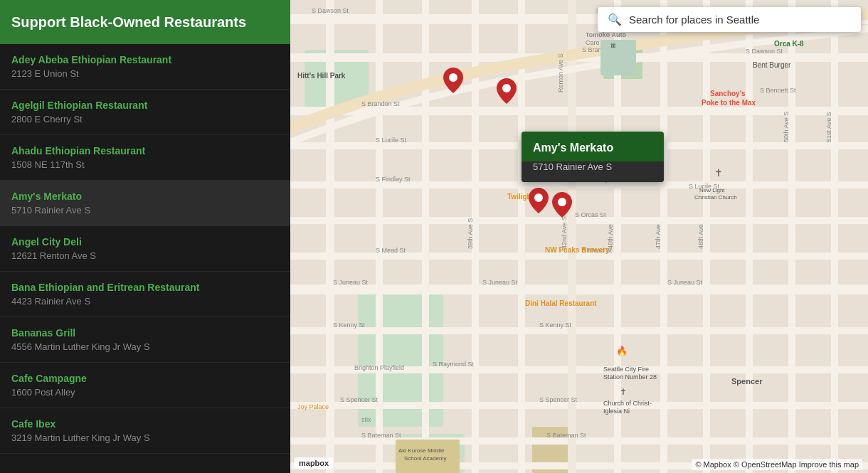 Image resolution: width=868 pixels, height=473 pixels. What do you see at coordinates (145, 151) in the screenshot?
I see `restaurant-name: Ahadu Ethiopian Restaurant` at bounding box center [145, 151].